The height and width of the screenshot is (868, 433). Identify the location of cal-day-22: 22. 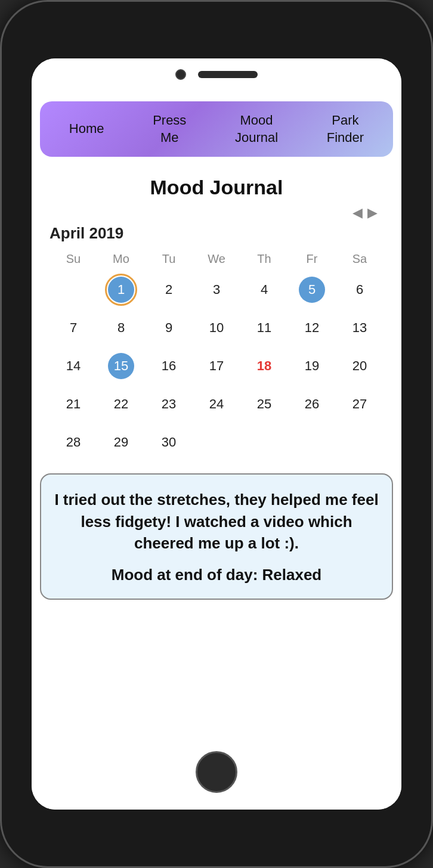
(121, 404).